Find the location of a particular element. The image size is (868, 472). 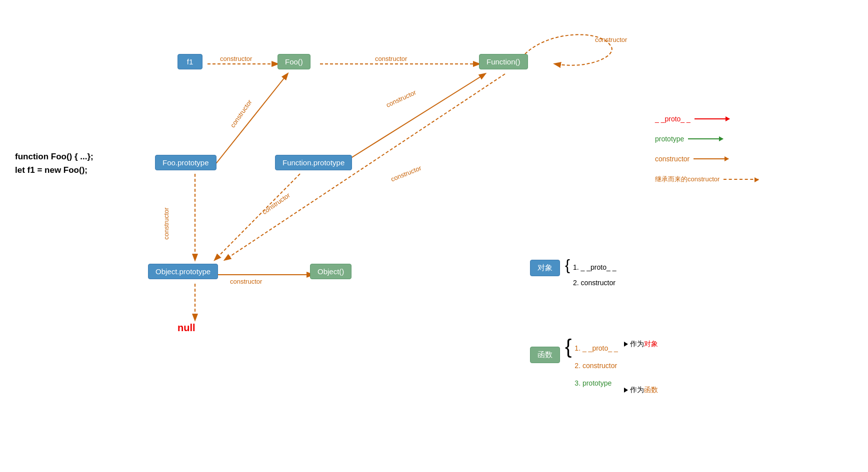

legend-constructor-label: constructor is located at coordinates (672, 159).